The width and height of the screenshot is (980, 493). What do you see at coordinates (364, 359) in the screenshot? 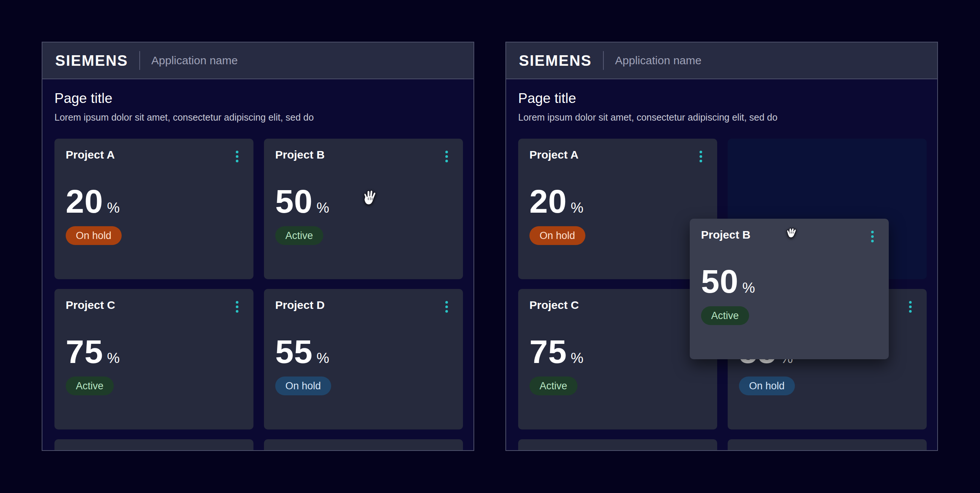
I see `project-card-d: Project D 55 % On hold` at bounding box center [364, 359].